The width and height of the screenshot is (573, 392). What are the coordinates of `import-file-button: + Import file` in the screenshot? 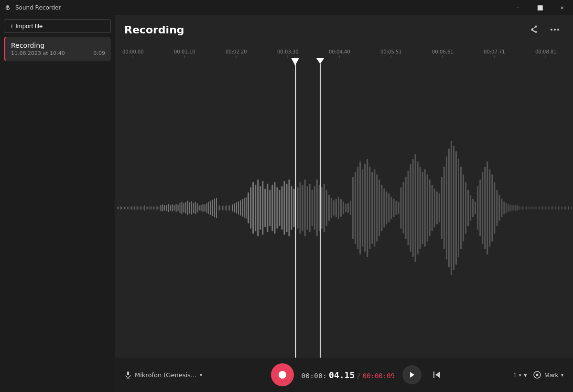 It's located at (57, 26).